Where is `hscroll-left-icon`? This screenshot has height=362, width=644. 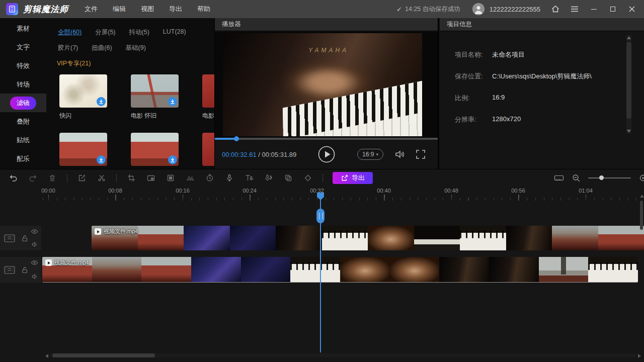 hscroll-left-icon is located at coordinates (47, 356).